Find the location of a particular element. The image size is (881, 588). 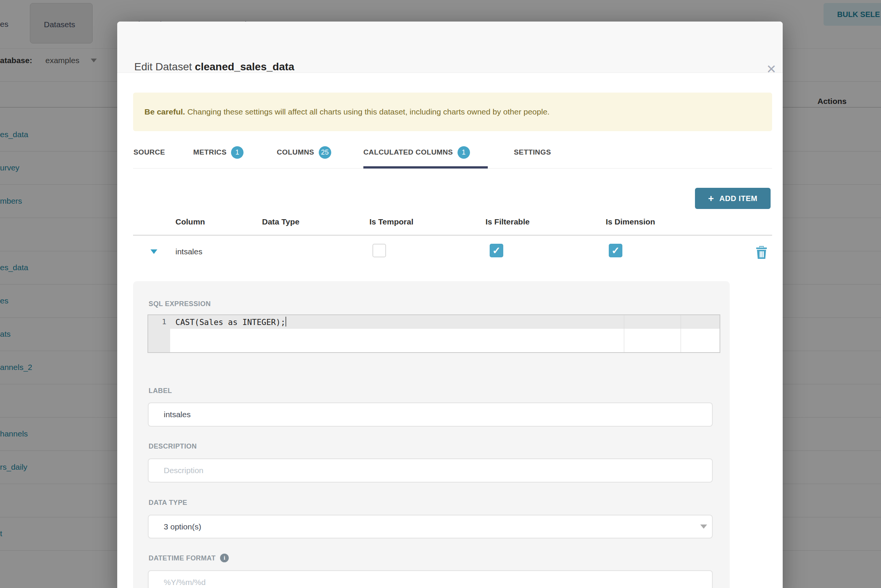

warning-banner: Be careful. Changing these settings will… is located at coordinates (453, 112).